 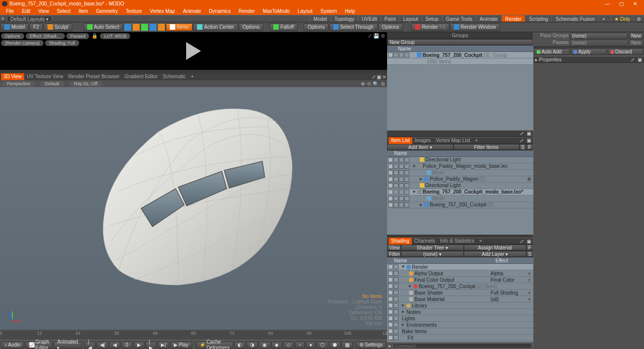 I want to click on minimize-button: —, so click(x=607, y=4).